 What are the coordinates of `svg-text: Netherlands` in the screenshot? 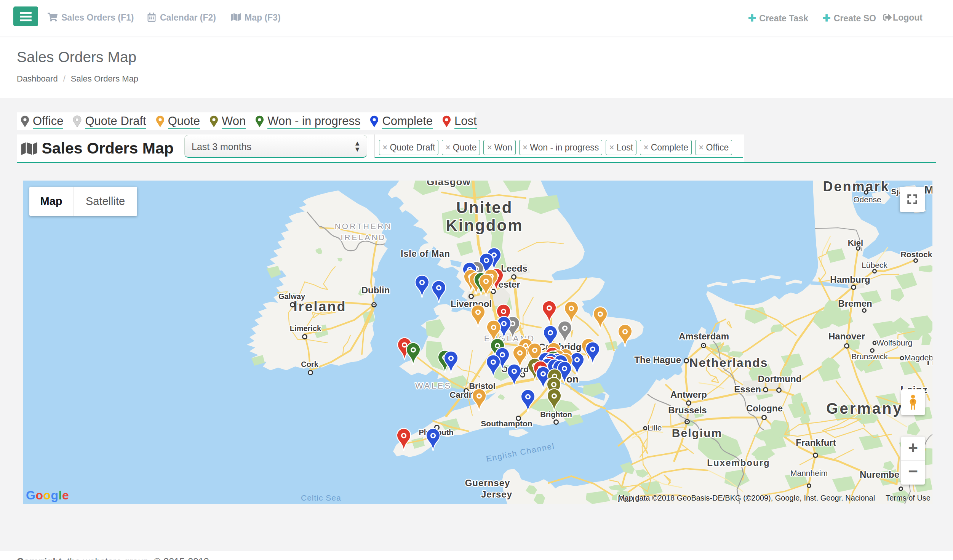 It's located at (729, 363).